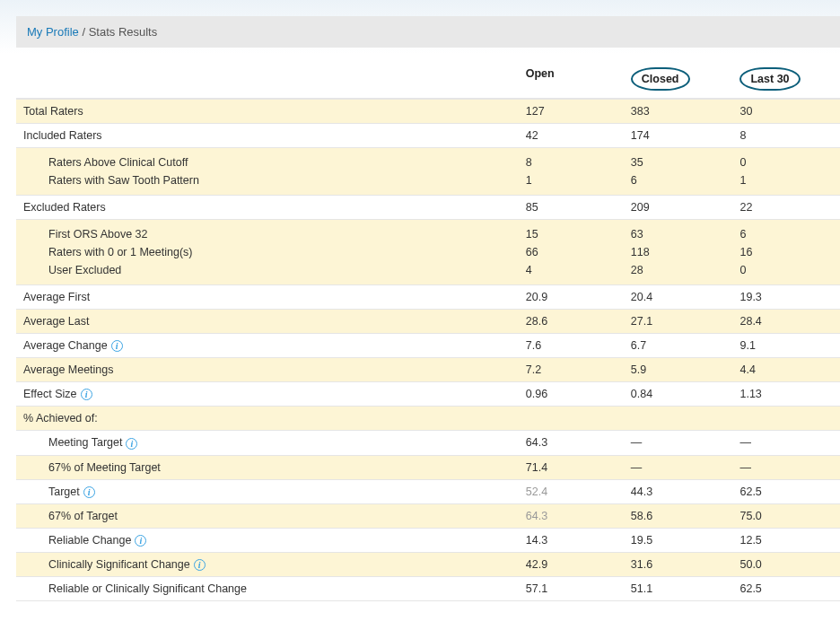 The height and width of the screenshot is (630, 840). I want to click on val-total-raters-closed: 383, so click(678, 111).